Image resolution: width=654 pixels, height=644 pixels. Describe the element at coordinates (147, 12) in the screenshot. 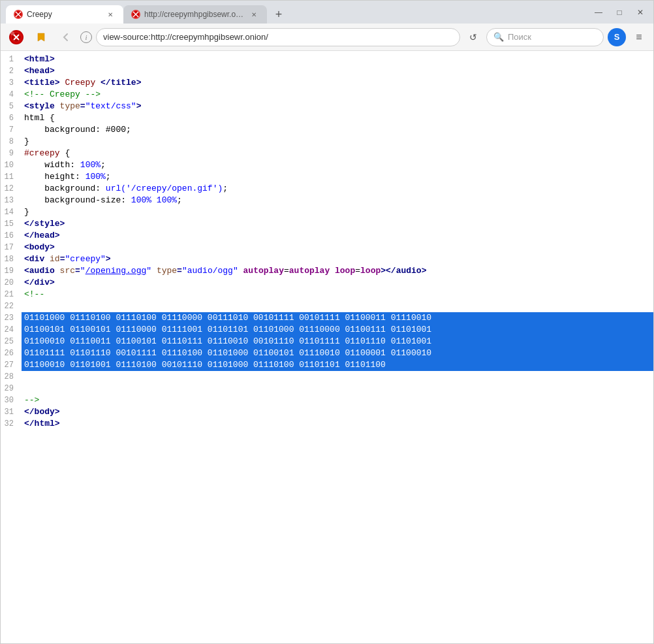

I see `tab-area: Creepy ✕ http://creepymhpgibsewr.oni... …` at that location.